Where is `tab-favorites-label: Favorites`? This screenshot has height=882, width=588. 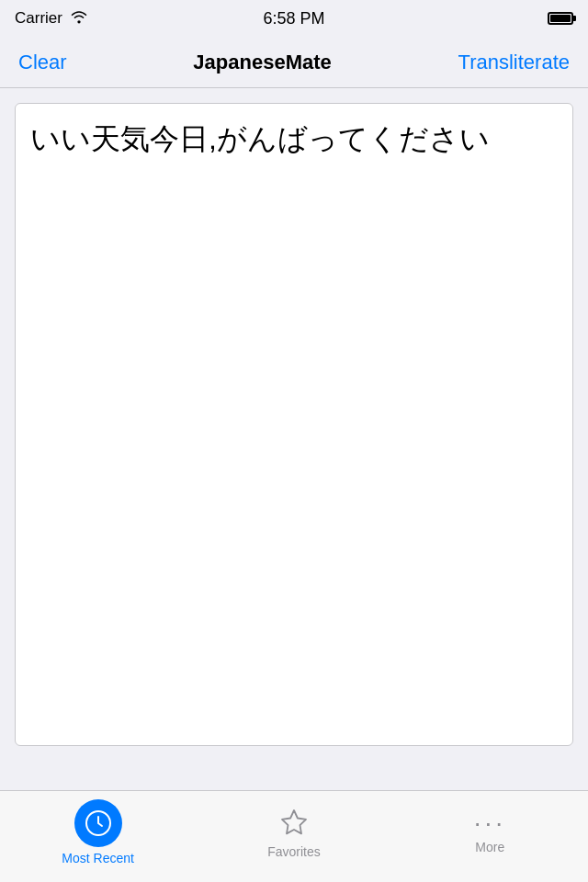 tab-favorites-label: Favorites is located at coordinates (294, 852).